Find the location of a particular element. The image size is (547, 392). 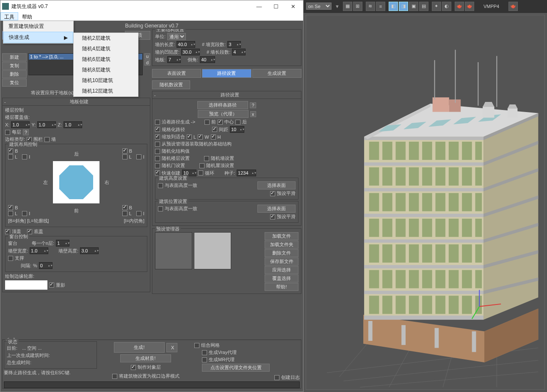

toolbar-btn-8: ▤ is located at coordinates (424, 6).